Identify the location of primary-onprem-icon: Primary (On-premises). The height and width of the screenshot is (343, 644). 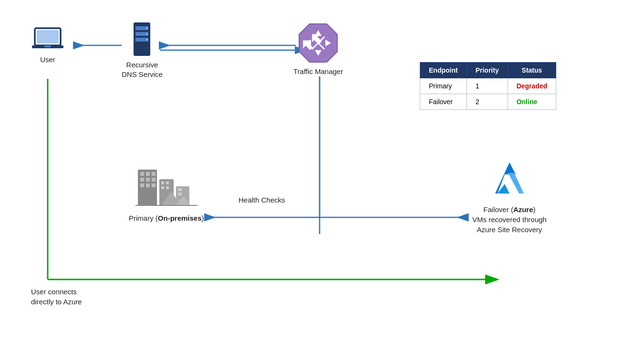
(166, 192).